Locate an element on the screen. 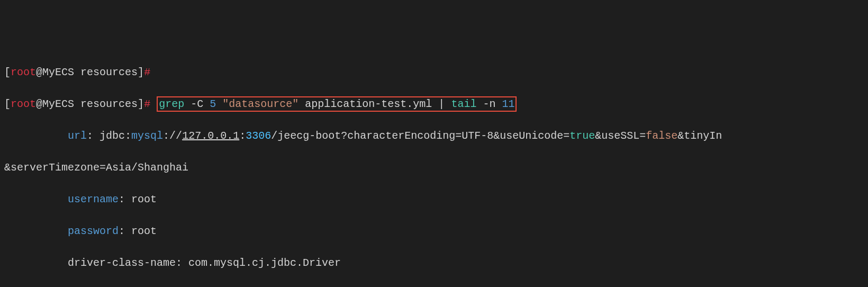 The image size is (868, 287). output-line-4: password: root is located at coordinates (434, 231).